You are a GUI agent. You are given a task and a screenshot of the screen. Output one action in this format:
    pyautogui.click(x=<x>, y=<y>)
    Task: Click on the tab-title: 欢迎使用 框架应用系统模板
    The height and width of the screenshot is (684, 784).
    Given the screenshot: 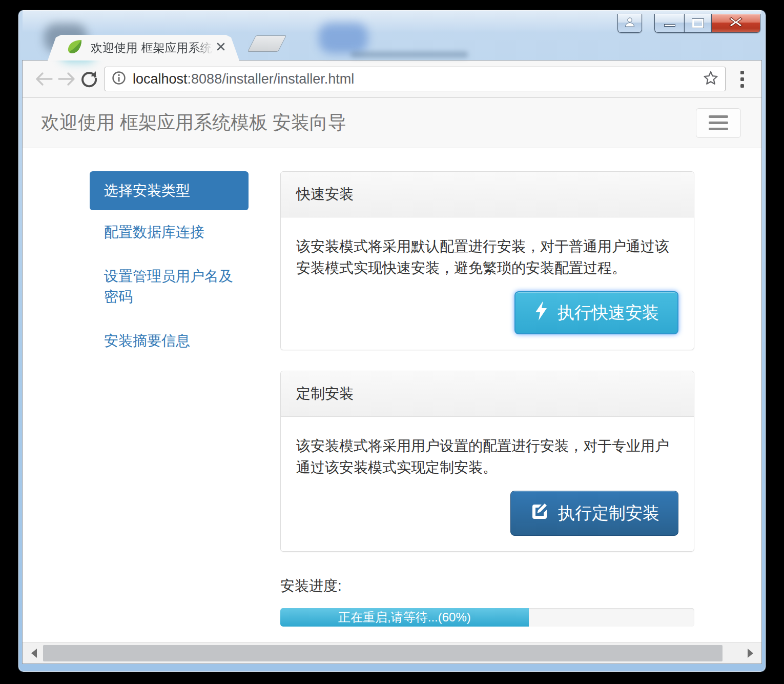 What is the action you would take?
    pyautogui.click(x=153, y=48)
    